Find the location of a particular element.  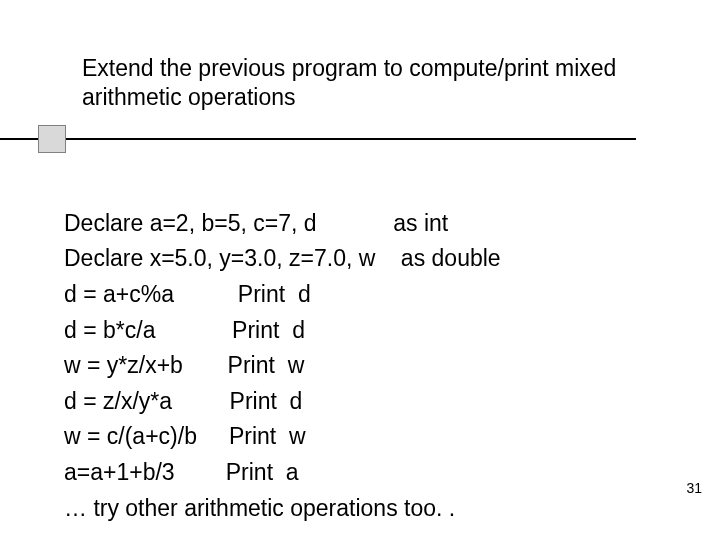

content-line: d = b*c/a Print d is located at coordinates (184, 330).